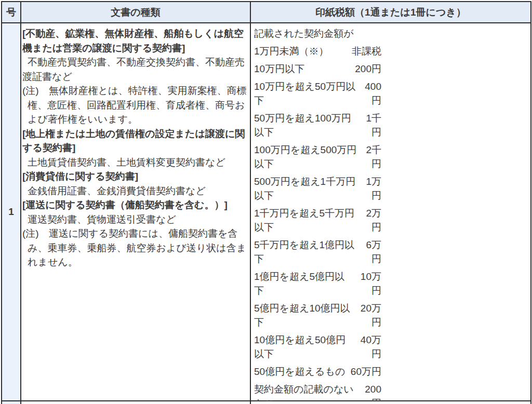  I want to click on document-example-line: 運送契約書、貨物運送引受書など, so click(135, 220).